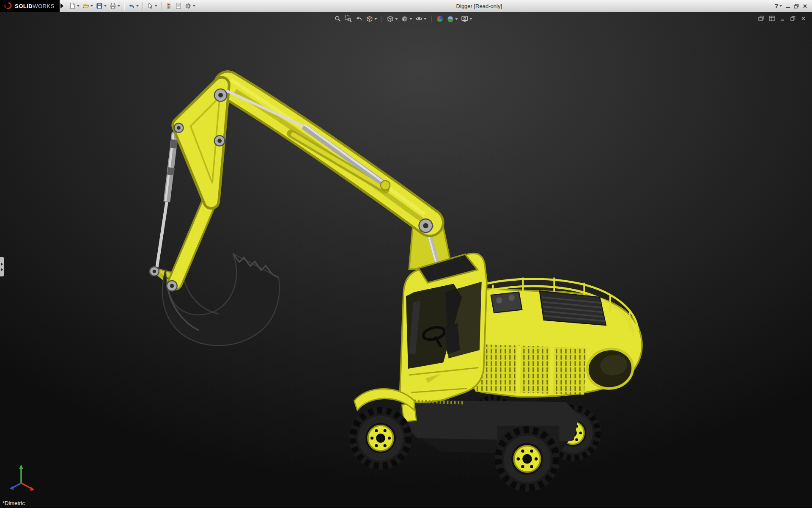  I want to click on previous-view-icon, so click(359, 19).